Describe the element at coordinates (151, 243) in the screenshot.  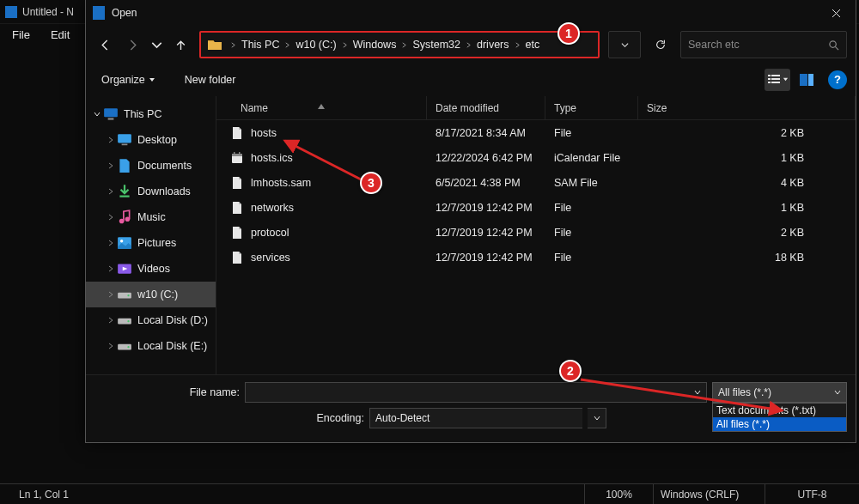
I see `tree-item-pictures: Pictures` at that location.